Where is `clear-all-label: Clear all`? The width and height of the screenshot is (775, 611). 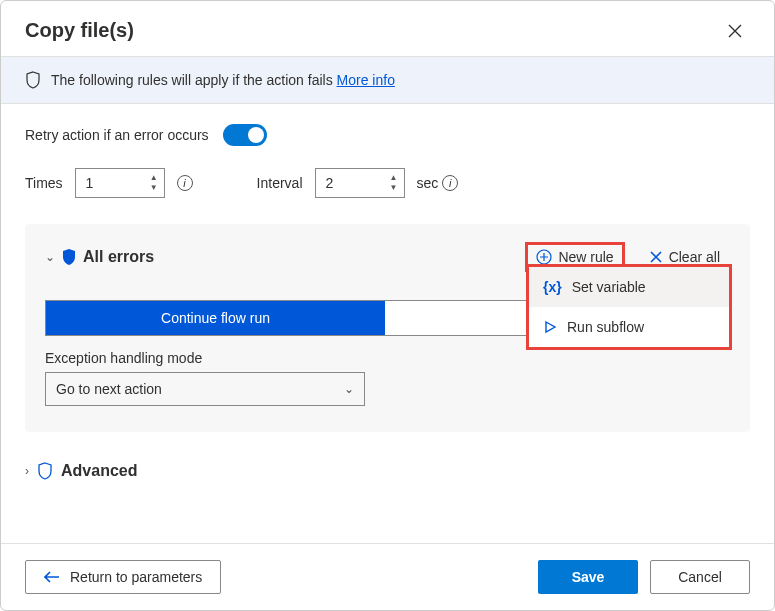
clear-all-label: Clear all is located at coordinates (694, 257).